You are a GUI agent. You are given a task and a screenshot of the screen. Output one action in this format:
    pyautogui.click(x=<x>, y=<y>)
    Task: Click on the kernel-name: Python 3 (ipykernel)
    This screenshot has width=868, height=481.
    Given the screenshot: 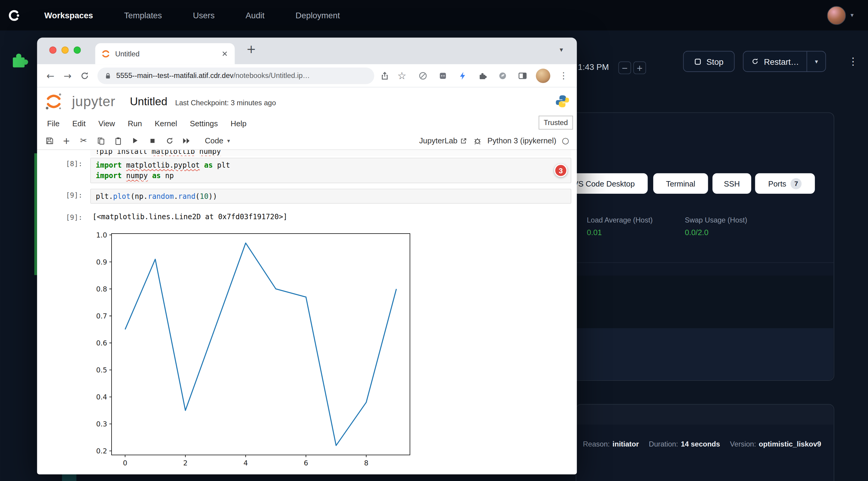 What is the action you would take?
    pyautogui.click(x=522, y=141)
    